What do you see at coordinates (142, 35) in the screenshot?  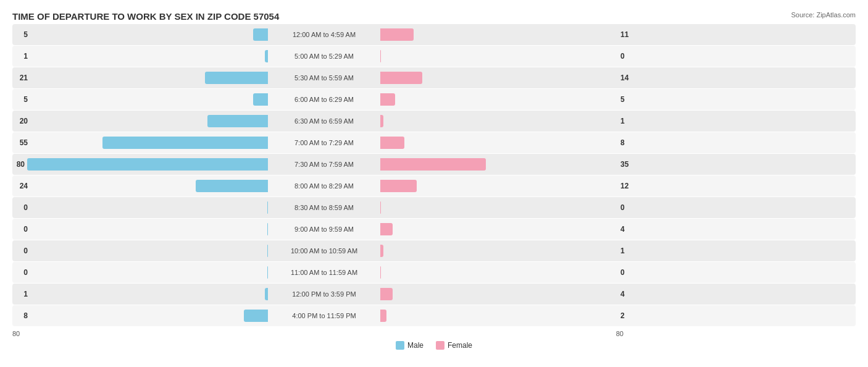 I see `left-section: 5` at bounding box center [142, 35].